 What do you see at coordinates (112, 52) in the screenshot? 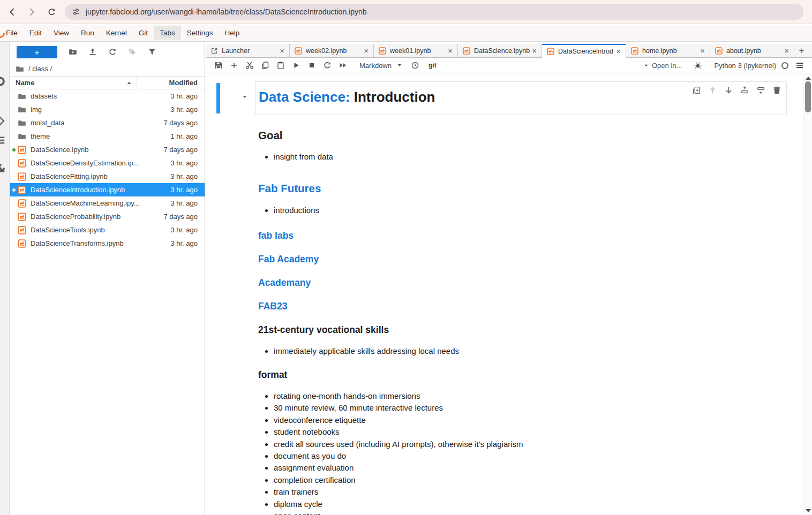
I see `refresh-icon` at bounding box center [112, 52].